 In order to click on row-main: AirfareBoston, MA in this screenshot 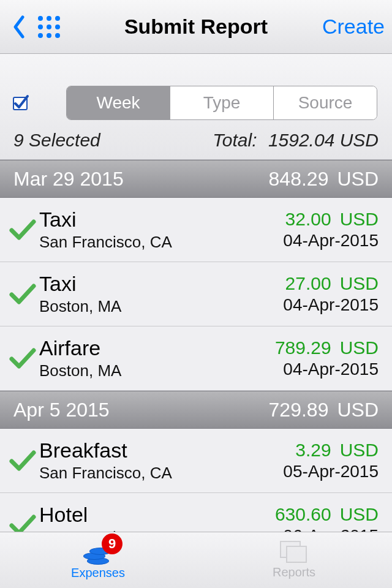, I will do `click(138, 358)`.